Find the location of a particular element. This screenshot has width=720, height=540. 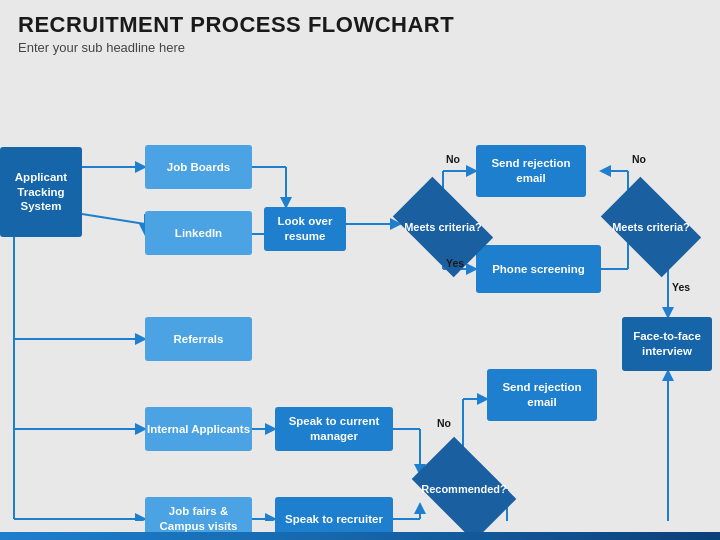

look-over-resume-box: Look over resume is located at coordinates (305, 229).